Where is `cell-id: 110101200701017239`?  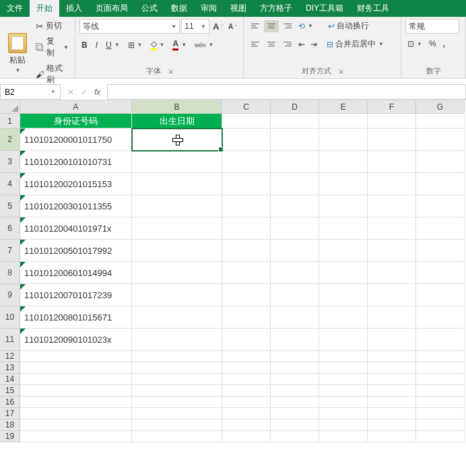
cell-id: 110101200701017239 is located at coordinates (76, 295).